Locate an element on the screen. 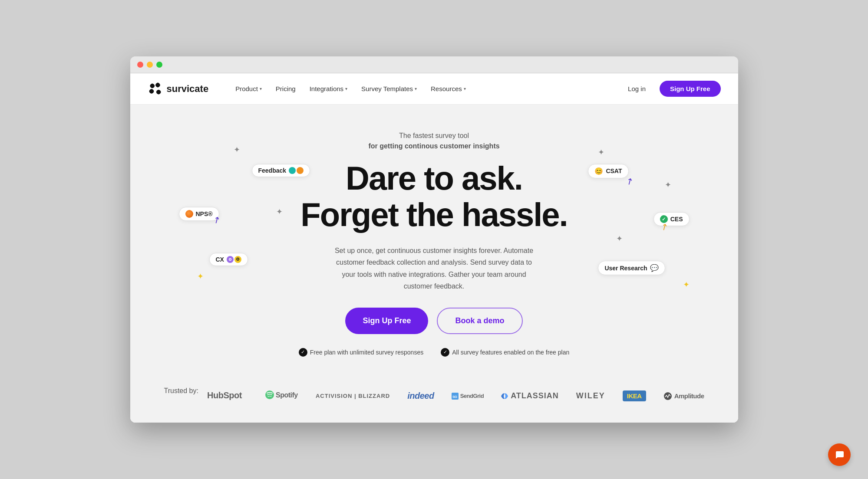 This screenshot has width=868, height=479. check-icon-1: ✓ is located at coordinates (303, 352).